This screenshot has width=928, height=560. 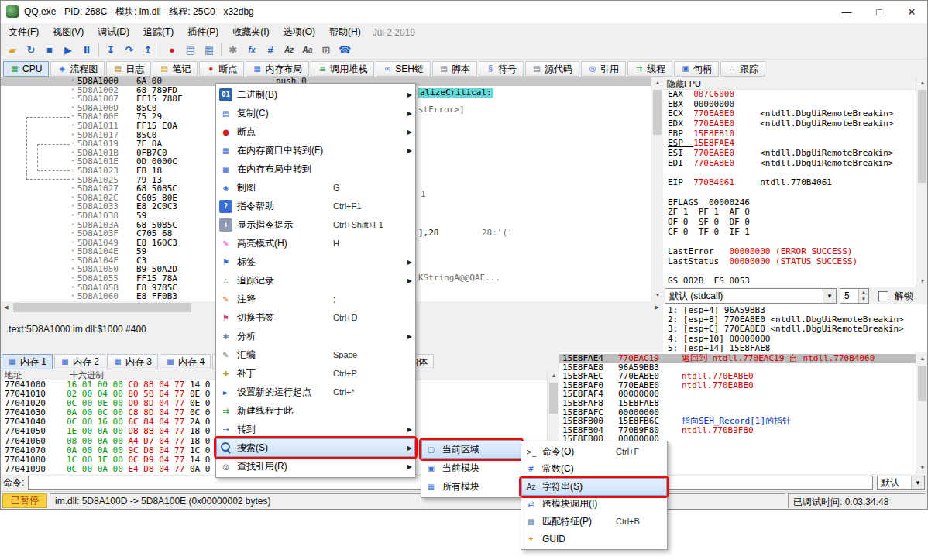 What do you see at coordinates (233, 50) in the screenshot?
I see `button-preferences: ✱` at bounding box center [233, 50].